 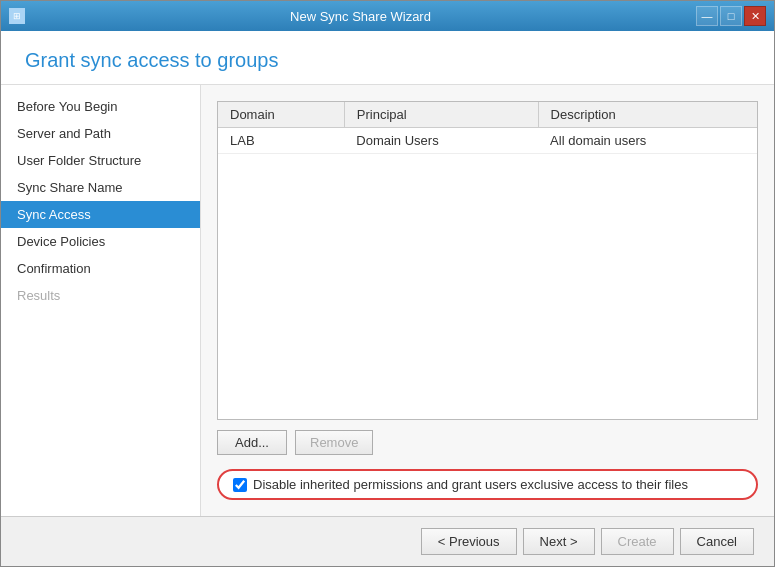 I want to click on remove-button: Remove, so click(x=334, y=442).